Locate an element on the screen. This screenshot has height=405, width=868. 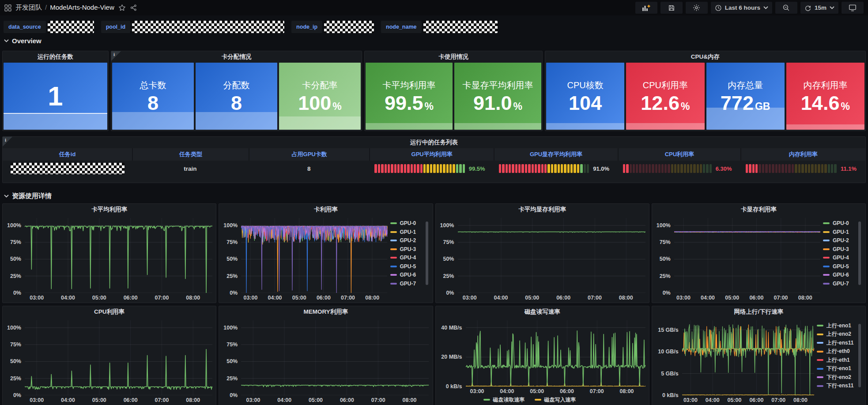
chart-plot-disk-rw is located at coordinates (555, 353).